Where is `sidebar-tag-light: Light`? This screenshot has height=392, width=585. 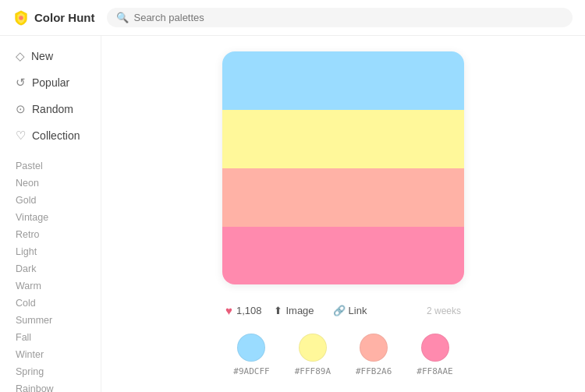
sidebar-tag-light: Light is located at coordinates (55, 252).